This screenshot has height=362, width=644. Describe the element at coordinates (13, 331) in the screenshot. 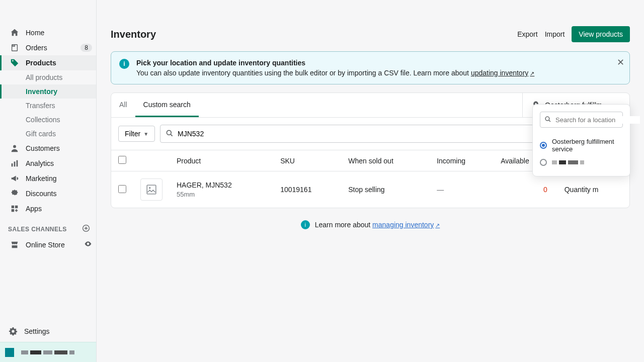

I see `gear-icon` at that location.